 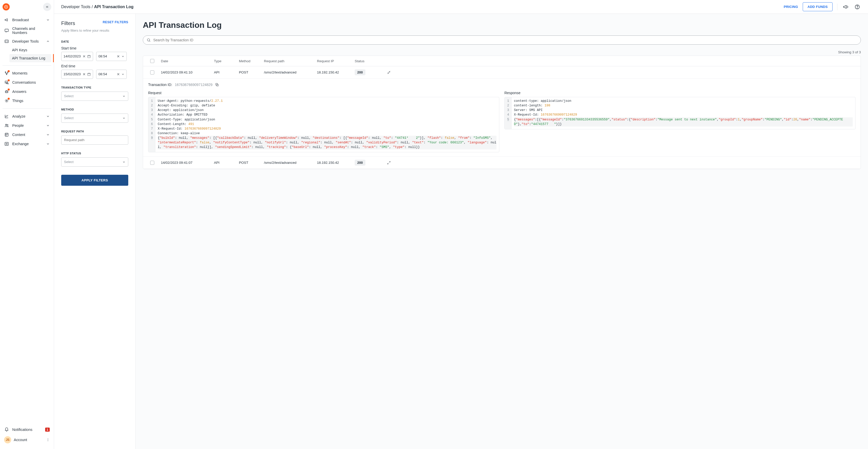 I want to click on sidebar-item-exchange: Exchange, so click(x=27, y=144).